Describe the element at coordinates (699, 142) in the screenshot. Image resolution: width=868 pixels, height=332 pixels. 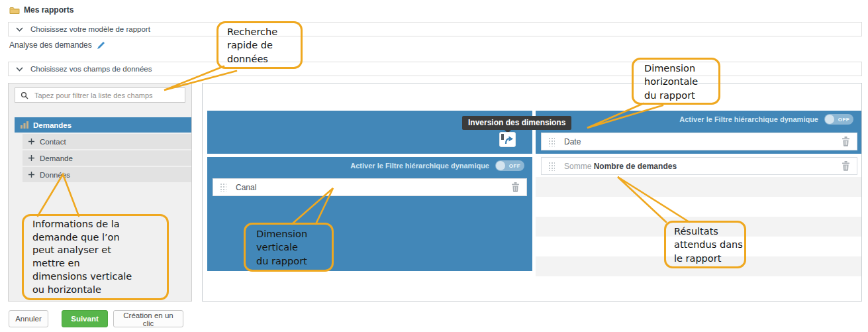
I see `horizontal-dimension-chip: Date` at that location.